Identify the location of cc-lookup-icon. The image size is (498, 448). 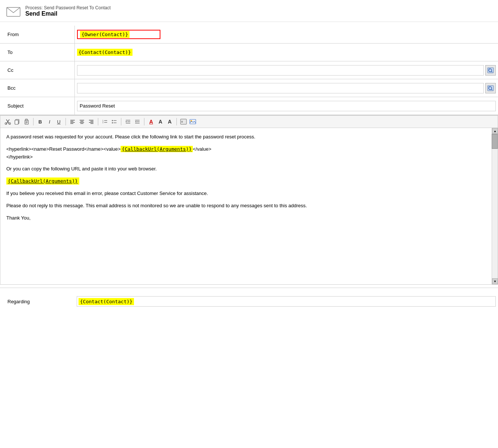
(491, 70).